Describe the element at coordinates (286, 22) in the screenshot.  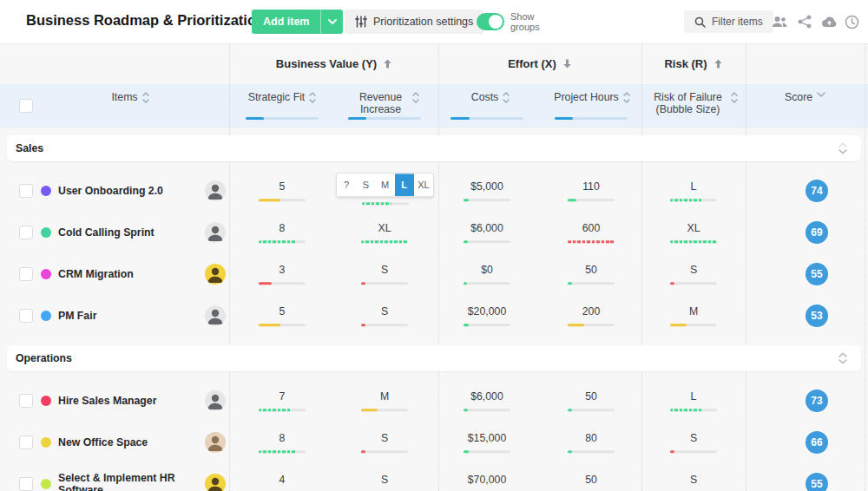
I see `add-item-button: Add item` at that location.